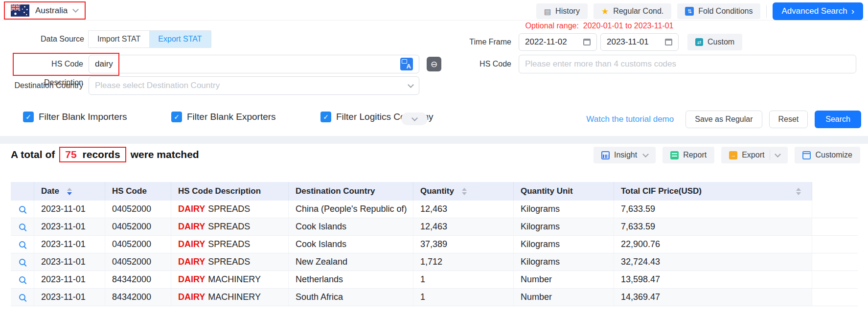 Image resolution: width=868 pixels, height=316 pixels. I want to click on reset-button: Reset, so click(789, 119).